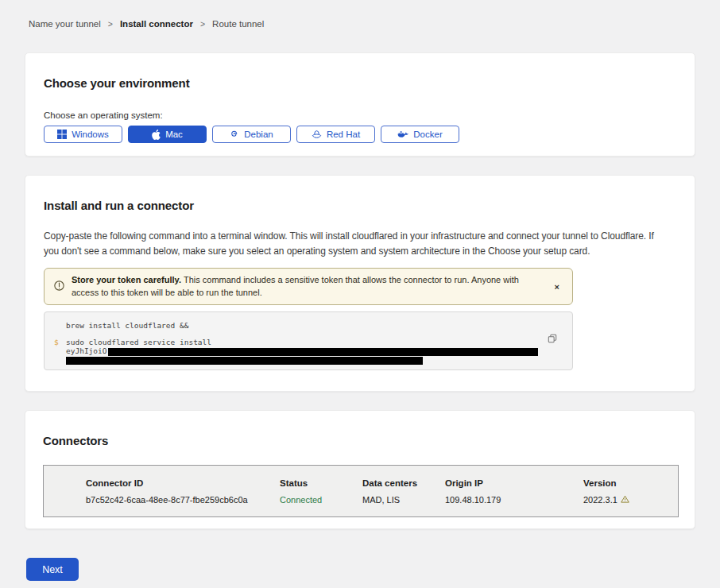 The image size is (720, 588). Describe the element at coordinates (514, 483) in the screenshot. I see `column-header-origin-ip: Origin IP` at that location.